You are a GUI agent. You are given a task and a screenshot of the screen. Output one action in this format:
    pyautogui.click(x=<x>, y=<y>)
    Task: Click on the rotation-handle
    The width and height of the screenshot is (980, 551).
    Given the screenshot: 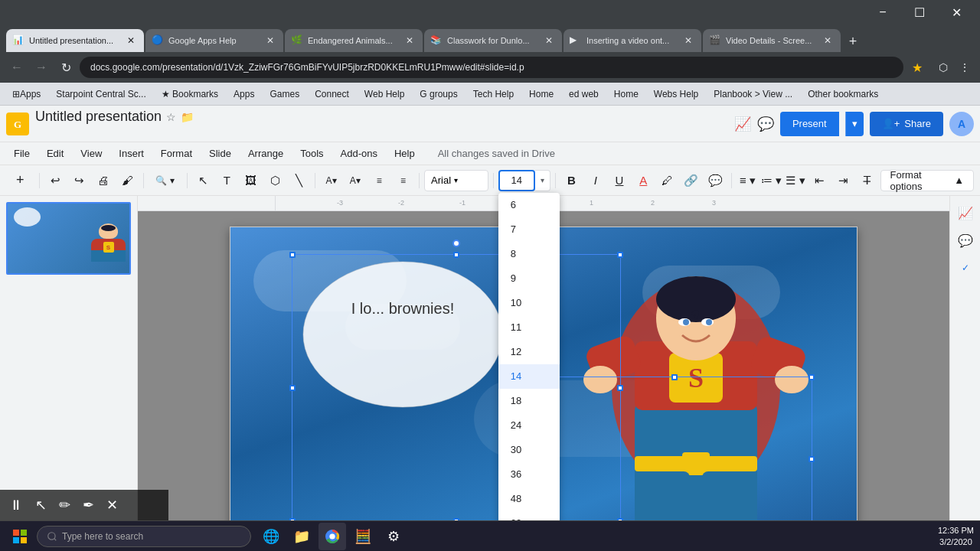 What is the action you would take?
    pyautogui.click(x=456, y=243)
    